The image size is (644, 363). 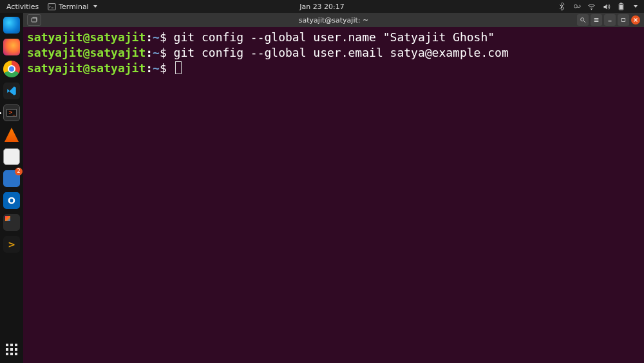 I want to click on intellij-icon, so click(x=12, y=222).